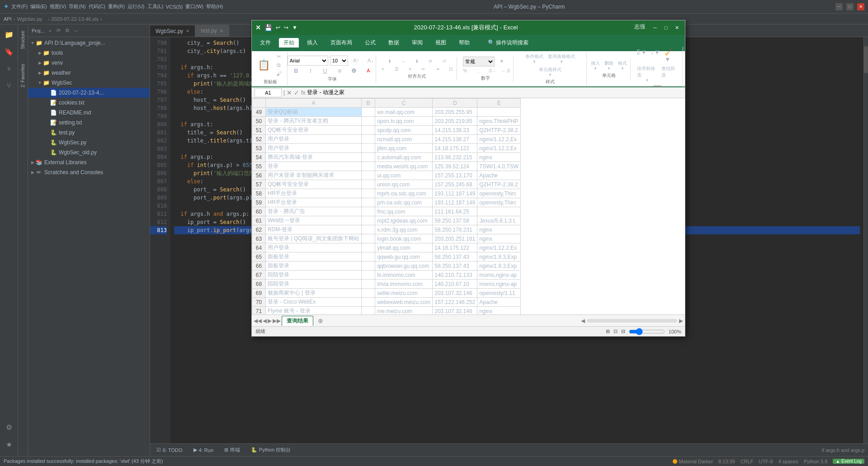  I want to click on tab-close-wgbsec: ✕, so click(188, 31).